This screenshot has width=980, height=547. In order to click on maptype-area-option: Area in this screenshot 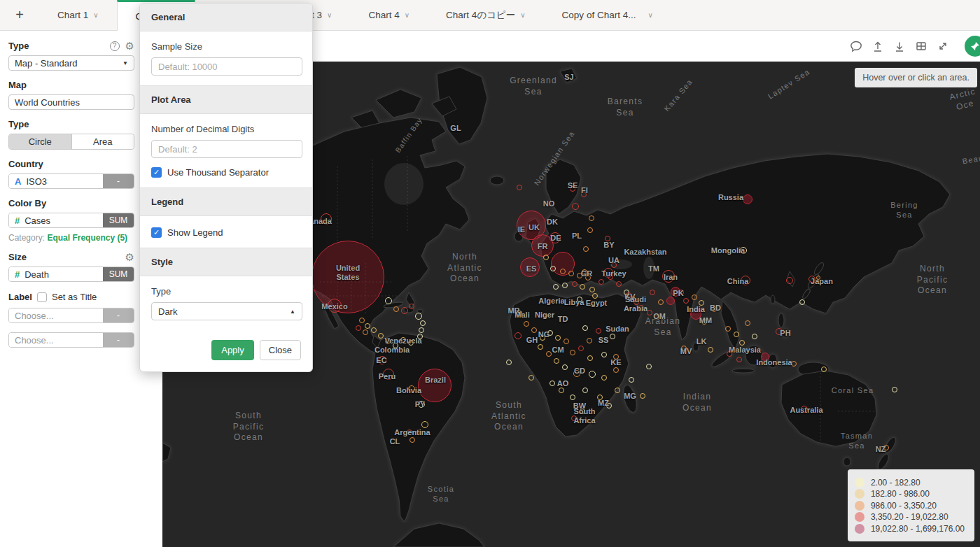, I will do `click(103, 141)`.